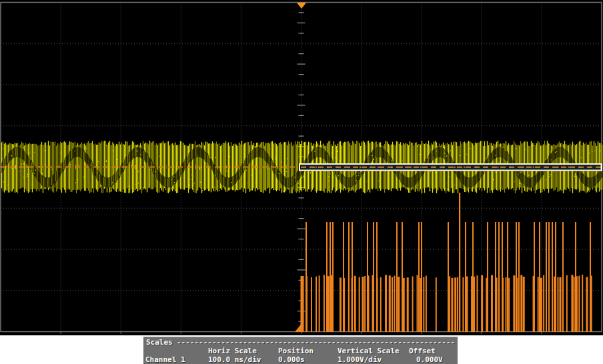 Image resolution: width=603 pixels, height=364 pixels. Describe the element at coordinates (300, 351) in the screenshot. I see `scales-header-row: Horiz Scale Position Vertical Scale Offs…` at that location.